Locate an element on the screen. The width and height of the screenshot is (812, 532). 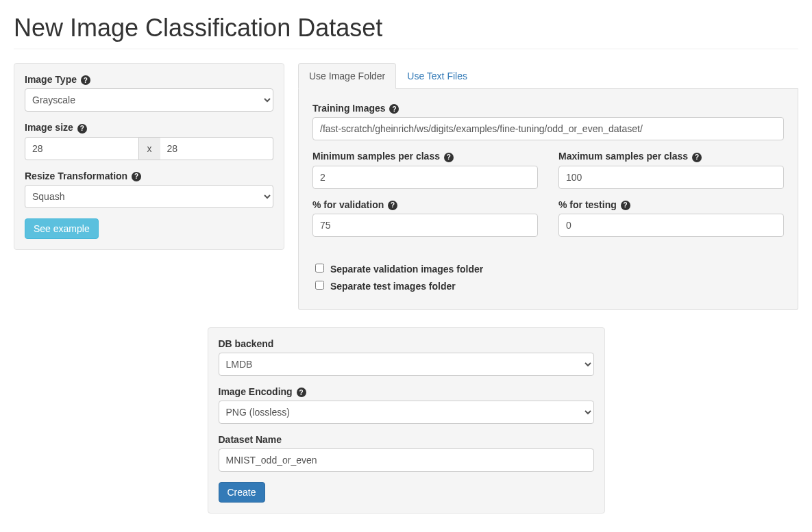
pct-validation-input is located at coordinates (425, 225).